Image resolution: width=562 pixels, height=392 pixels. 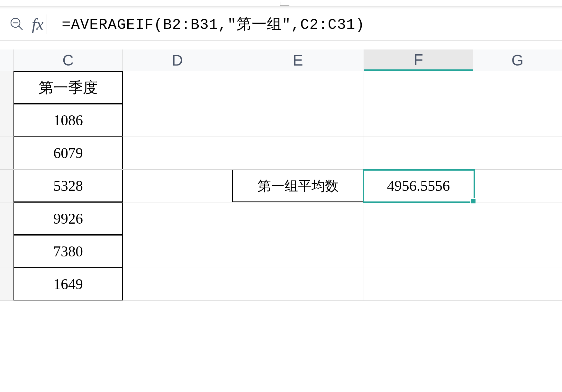 What do you see at coordinates (281, 3) in the screenshot?
I see `top-spacer` at bounding box center [281, 3].